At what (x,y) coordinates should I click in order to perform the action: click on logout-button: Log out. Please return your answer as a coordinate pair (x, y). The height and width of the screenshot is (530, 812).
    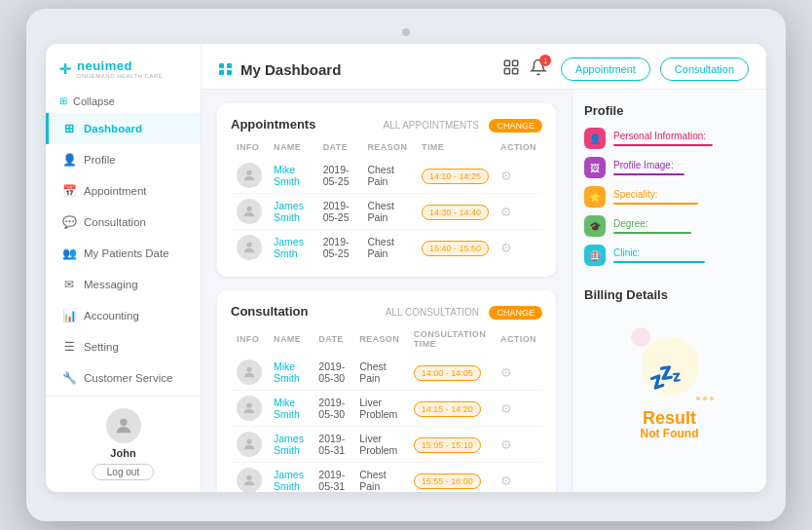
    Looking at the image, I should click on (123, 472).